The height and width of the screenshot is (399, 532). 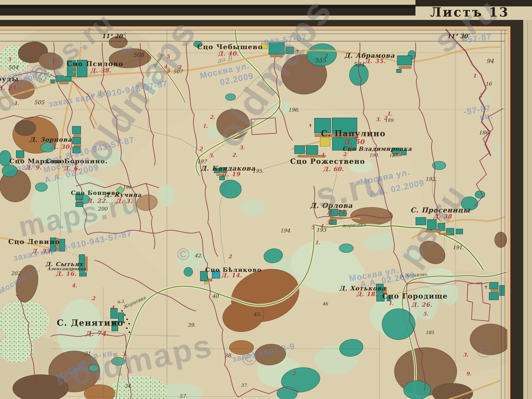 I want to click on settlement-name: Сцо Рожествено, so click(x=328, y=161).